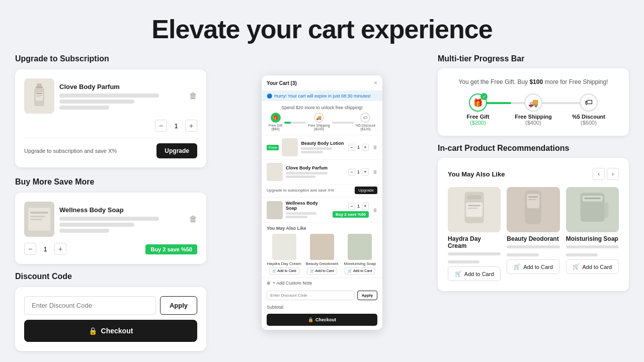 This screenshot has height=362, width=644. I want to click on rec-img-moist, so click(360, 247).